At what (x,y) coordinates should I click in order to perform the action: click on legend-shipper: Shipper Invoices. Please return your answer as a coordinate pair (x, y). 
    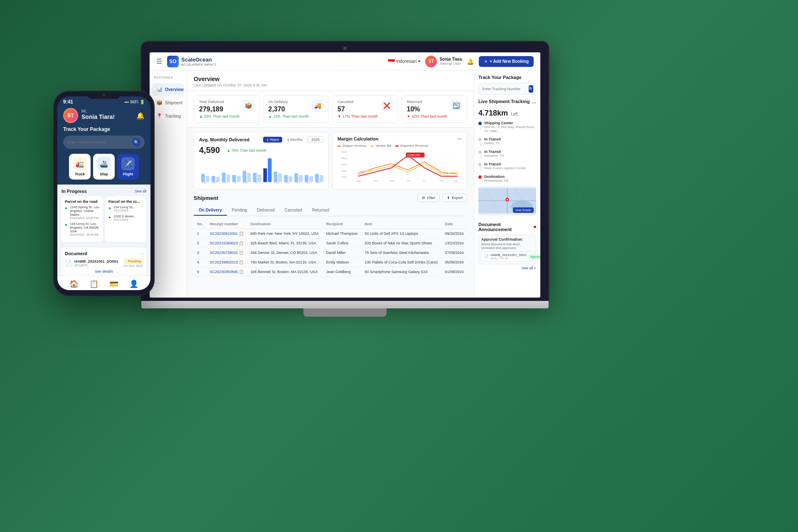
    Looking at the image, I should click on (352, 145).